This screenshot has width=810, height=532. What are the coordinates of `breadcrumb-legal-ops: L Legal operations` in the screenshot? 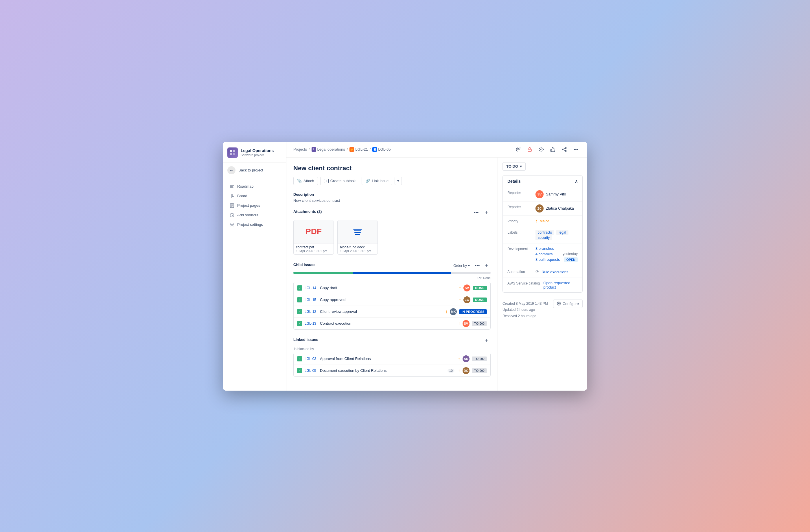 It's located at (328, 150).